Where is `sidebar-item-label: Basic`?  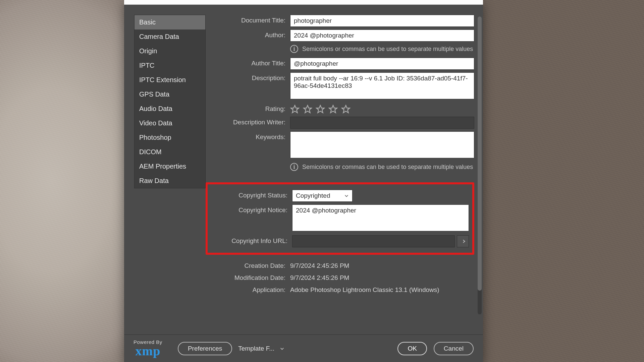
sidebar-item-label: Basic is located at coordinates (148, 22).